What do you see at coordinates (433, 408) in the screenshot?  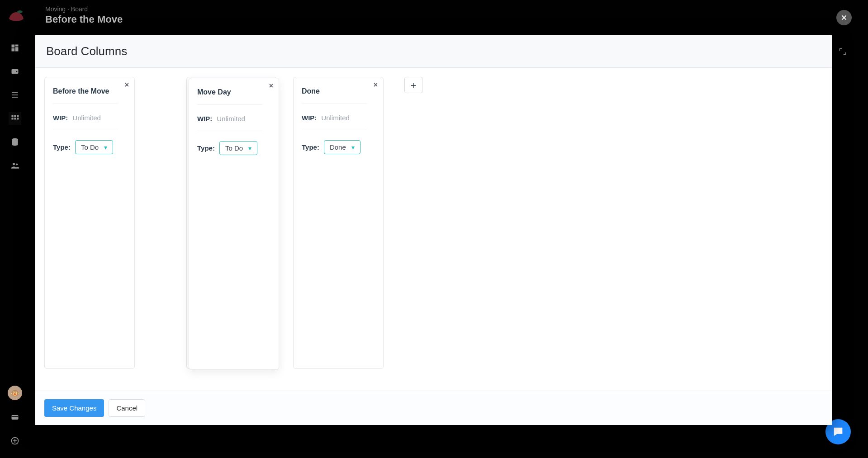 I see `modal-footer: Save Changes Cancel` at bounding box center [433, 408].